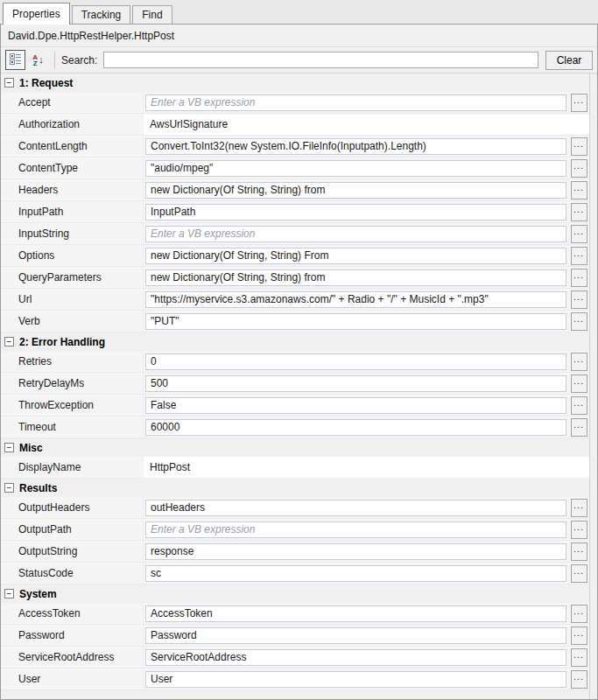 The width and height of the screenshot is (598, 700). I want to click on property-value-cell: 500, so click(355, 383).